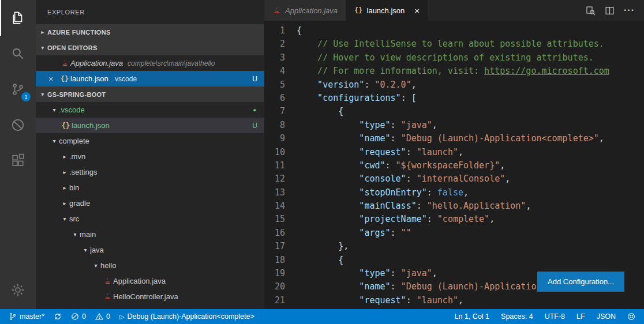 This screenshot has width=644, height=324. Describe the element at coordinates (150, 32) in the screenshot. I see `section-azure-functions: ▸AZURE FUNCTIONS` at that location.